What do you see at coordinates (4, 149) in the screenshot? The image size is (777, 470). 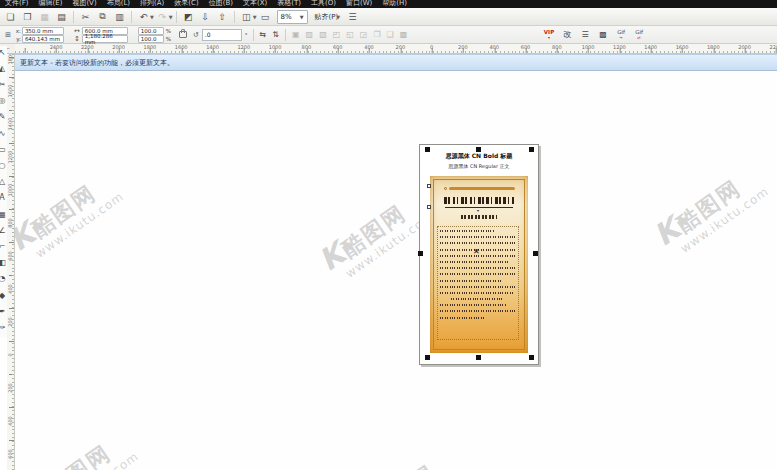 I see `rectangle-tool-icon: ▭` at bounding box center [4, 149].